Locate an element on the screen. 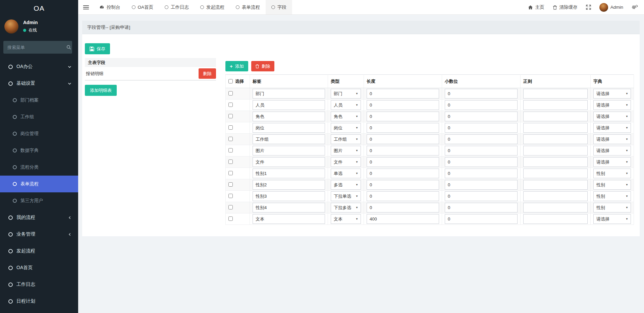 This screenshot has height=313, width=644. type-select: 文本▼ is located at coordinates (346, 219).